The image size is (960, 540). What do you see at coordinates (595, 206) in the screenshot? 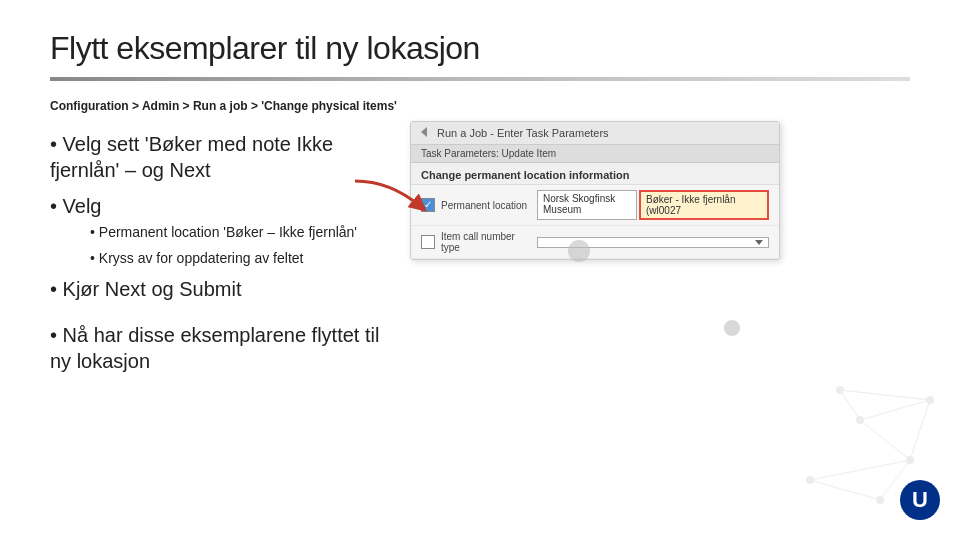
I see `table-row: ✓ Permanent location Norsk Skogfinsk Mus…` at bounding box center [595, 206].